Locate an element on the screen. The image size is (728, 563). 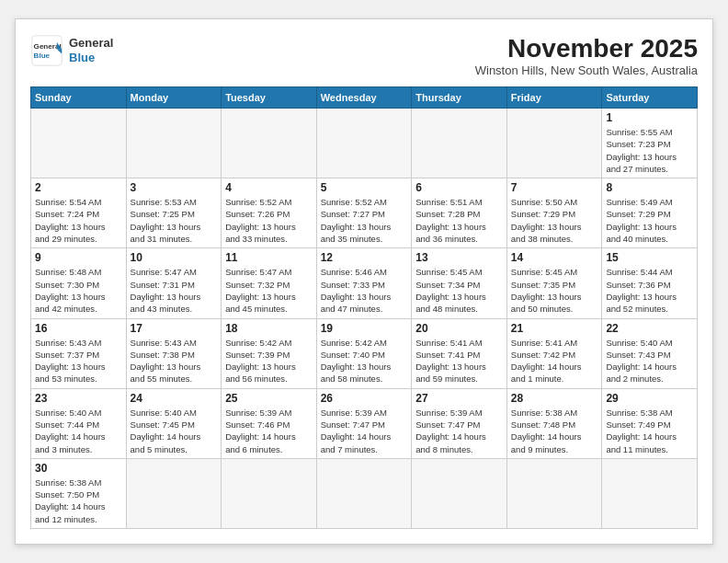
calendar-cell: 3Sunrise: 5:53 AM Sunset: 7:25 PM Daylig… is located at coordinates (174, 213).